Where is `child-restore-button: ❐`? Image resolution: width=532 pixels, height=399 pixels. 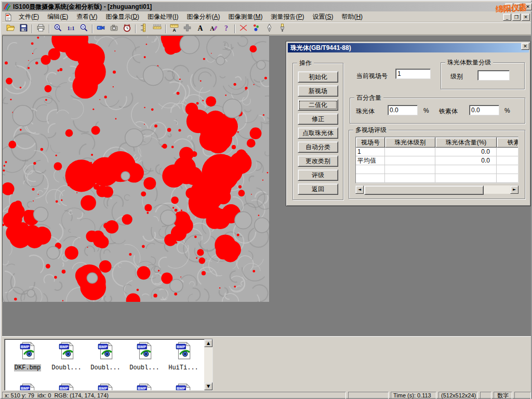 child-restore-button: ❐ is located at coordinates (516, 17).